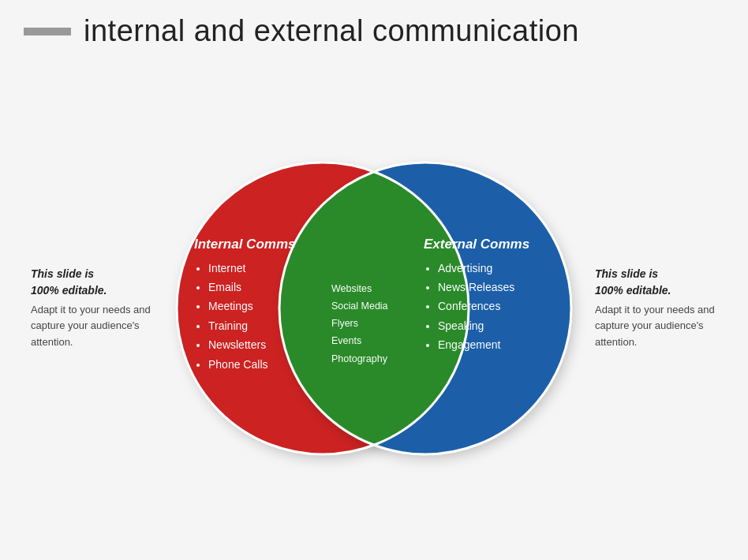 Image resolution: width=748 pixels, height=560 pixels. Describe the element at coordinates (331, 32) in the screenshot. I see `slide-title: Internal And External Communication` at that location.